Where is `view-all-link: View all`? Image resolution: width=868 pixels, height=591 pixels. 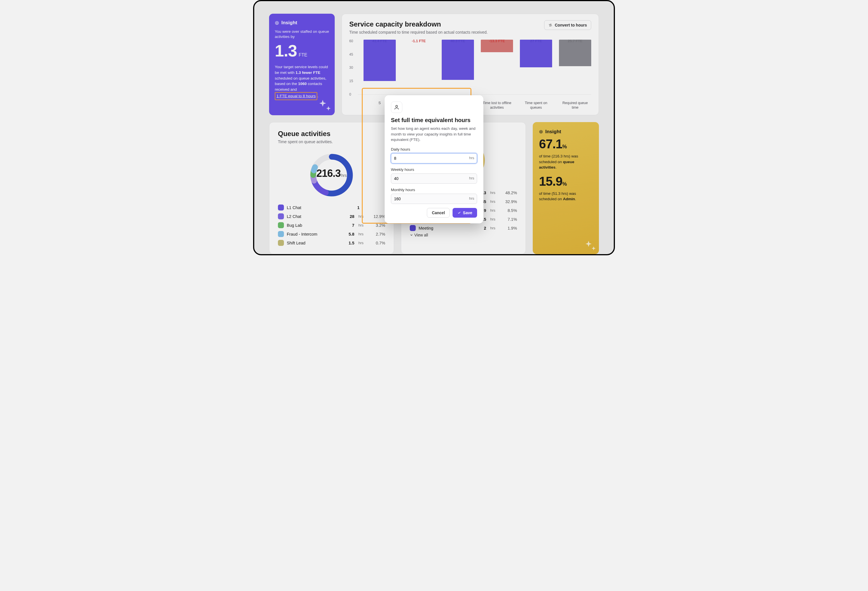
view-all-link: View all is located at coordinates (463, 235).